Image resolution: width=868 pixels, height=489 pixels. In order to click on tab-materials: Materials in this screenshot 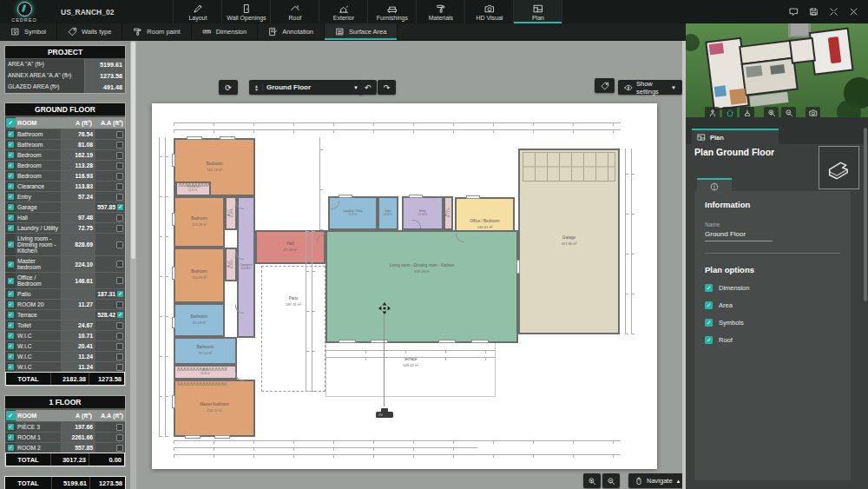, I will do `click(440, 12)`.